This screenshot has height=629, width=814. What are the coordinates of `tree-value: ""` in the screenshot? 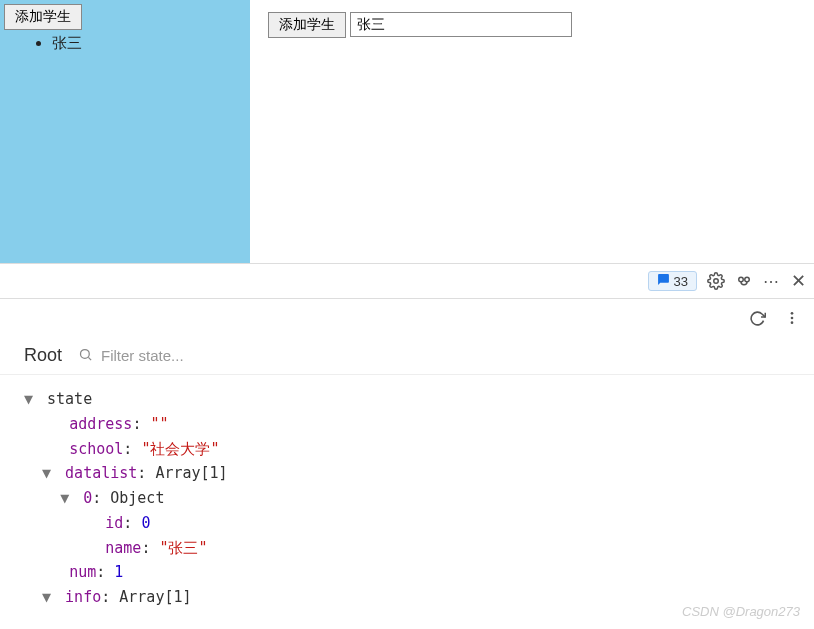 It's located at (159, 424).